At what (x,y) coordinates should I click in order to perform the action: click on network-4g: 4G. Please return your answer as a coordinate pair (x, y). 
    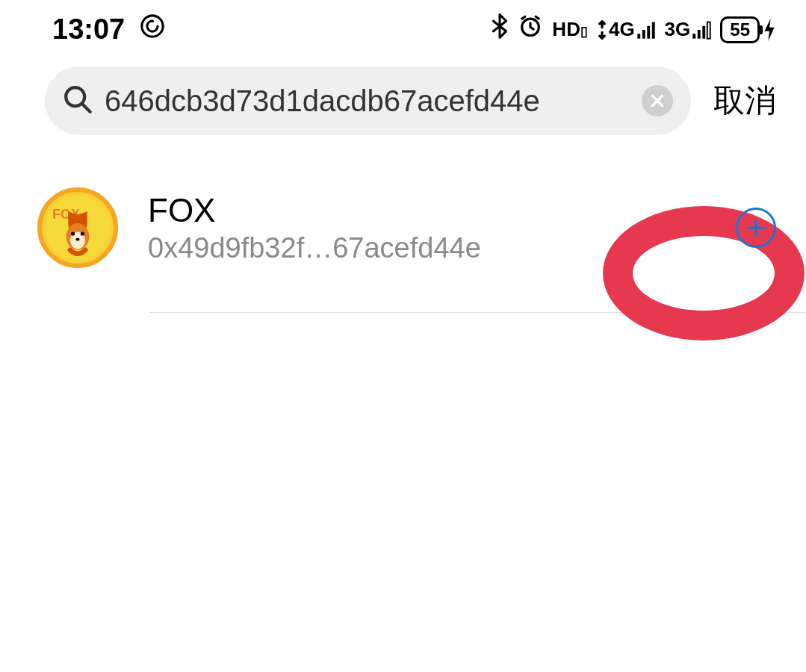
    Looking at the image, I should click on (626, 30).